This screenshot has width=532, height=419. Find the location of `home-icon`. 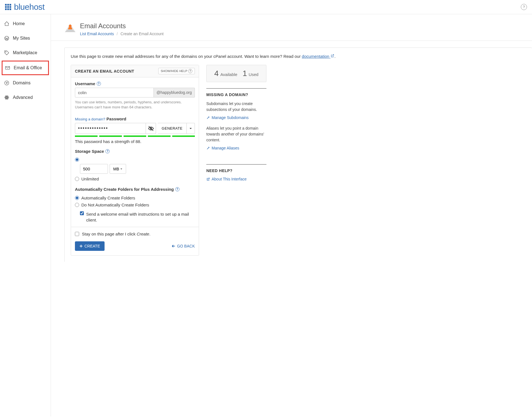

home-icon is located at coordinates (7, 24).